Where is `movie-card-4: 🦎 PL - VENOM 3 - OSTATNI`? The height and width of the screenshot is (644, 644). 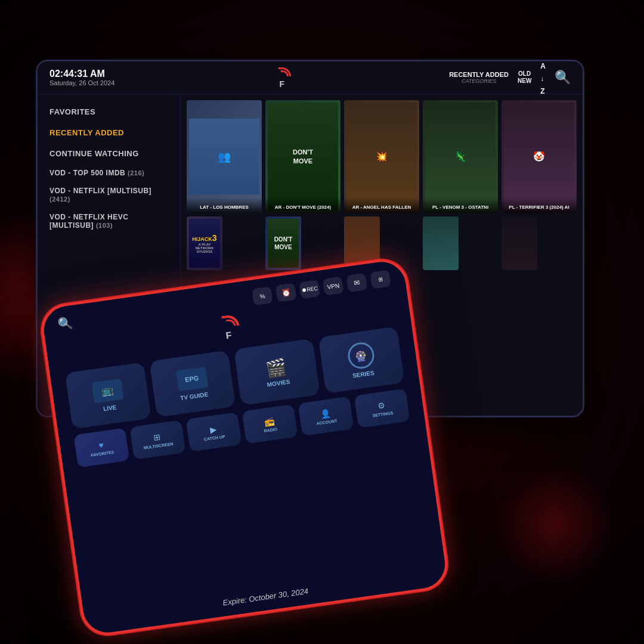
movie-card-4: 🦎 PL - VENOM 3 - OSTATNI is located at coordinates (460, 156).